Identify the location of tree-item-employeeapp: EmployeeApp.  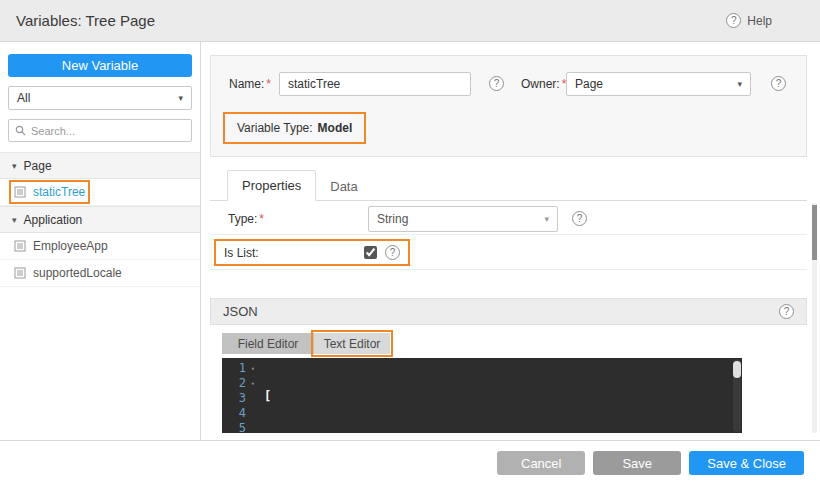
(100, 246).